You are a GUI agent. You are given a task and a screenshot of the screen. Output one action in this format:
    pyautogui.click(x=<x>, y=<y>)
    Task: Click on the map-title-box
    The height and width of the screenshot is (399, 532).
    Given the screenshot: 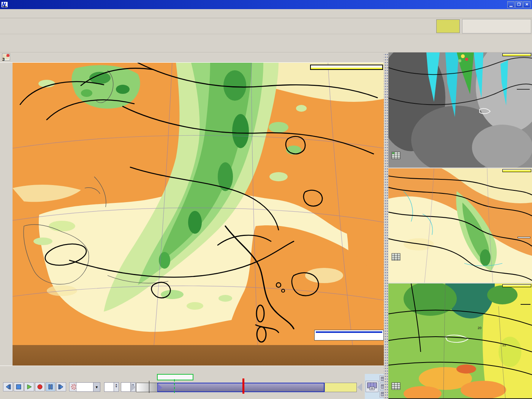 What is the action you would take?
    pyautogui.click(x=347, y=67)
    